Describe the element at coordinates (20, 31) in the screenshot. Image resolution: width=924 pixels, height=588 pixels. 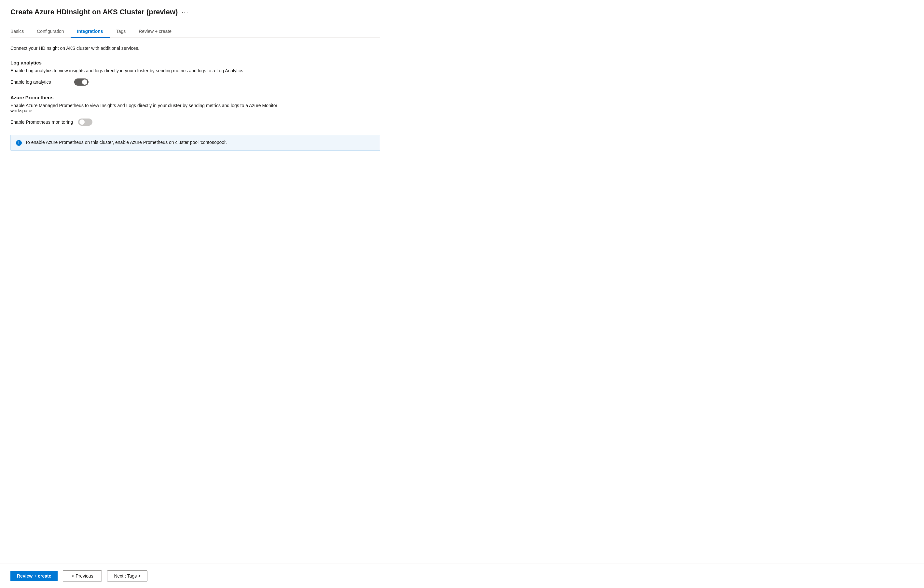
I see `tab-basics: Basics` at that location.